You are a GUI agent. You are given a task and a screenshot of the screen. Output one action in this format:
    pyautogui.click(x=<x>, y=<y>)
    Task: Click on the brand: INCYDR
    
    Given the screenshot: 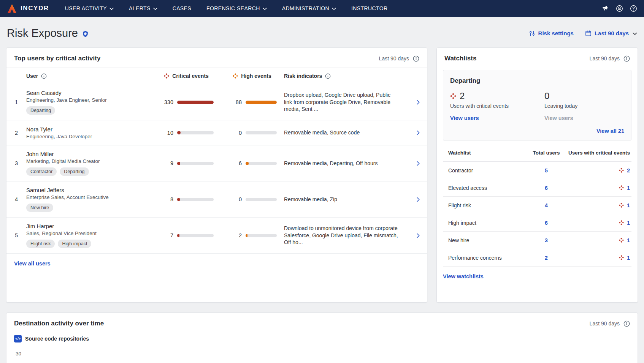 What is the action you would take?
    pyautogui.click(x=28, y=8)
    